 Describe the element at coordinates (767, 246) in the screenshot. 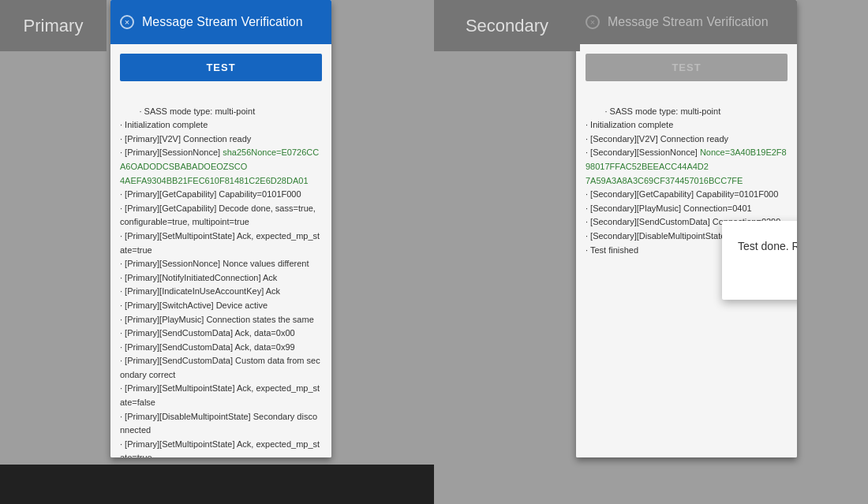

I see `success-message: Test done. Result=SUCCESS` at that location.